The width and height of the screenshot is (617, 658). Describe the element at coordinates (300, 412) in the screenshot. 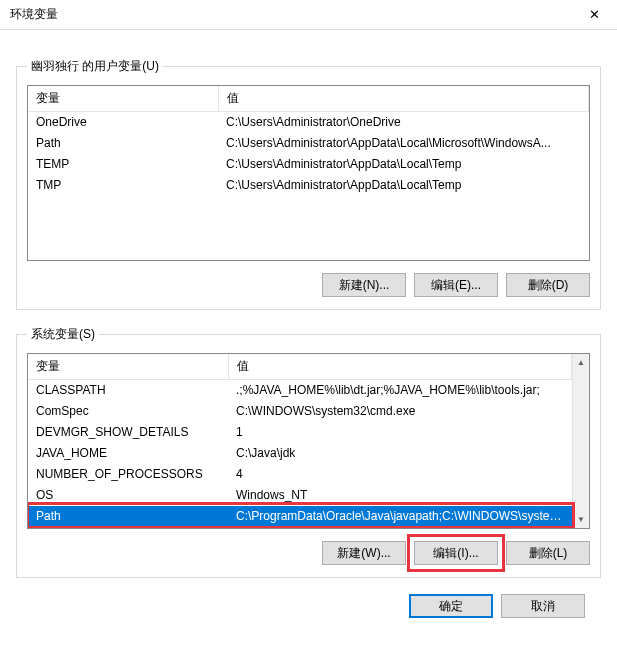

I see `table-row: ComSpecC:\WINDOWS\system32\cmd.exe` at that location.